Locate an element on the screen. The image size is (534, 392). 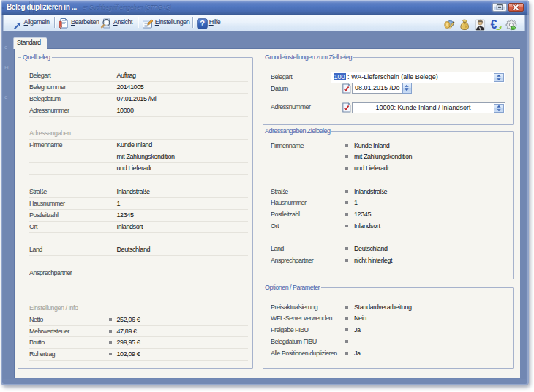
row-value: Auftrag is located at coordinates (127, 76).